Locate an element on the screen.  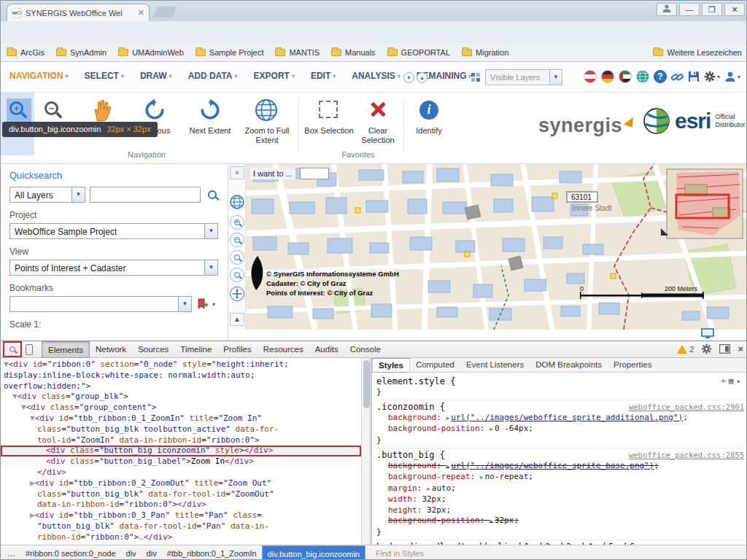
styles-tab-computed: Computed is located at coordinates (435, 365).